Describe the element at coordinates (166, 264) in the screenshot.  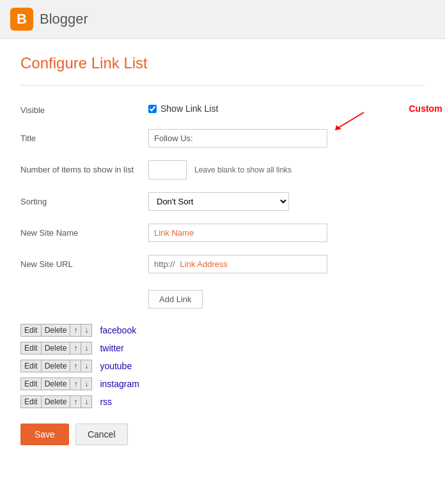
I see `url-prefix: http://` at that location.